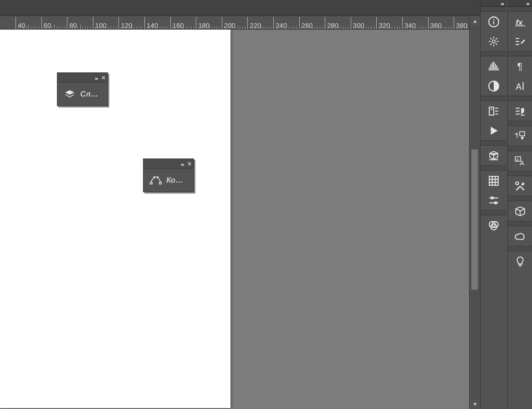 Image resolution: width=532 pixels, height=409 pixels. Describe the element at coordinates (70, 94) in the screenshot. I see `layers-icon` at that location.